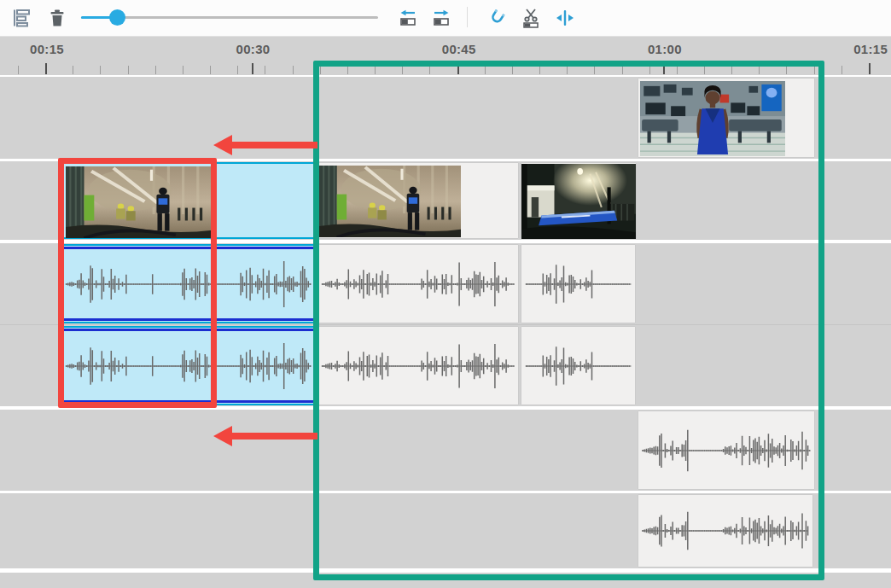 This screenshot has width=891, height=588. Describe the element at coordinates (532, 18) in the screenshot. I see `split-clip-button` at that location.